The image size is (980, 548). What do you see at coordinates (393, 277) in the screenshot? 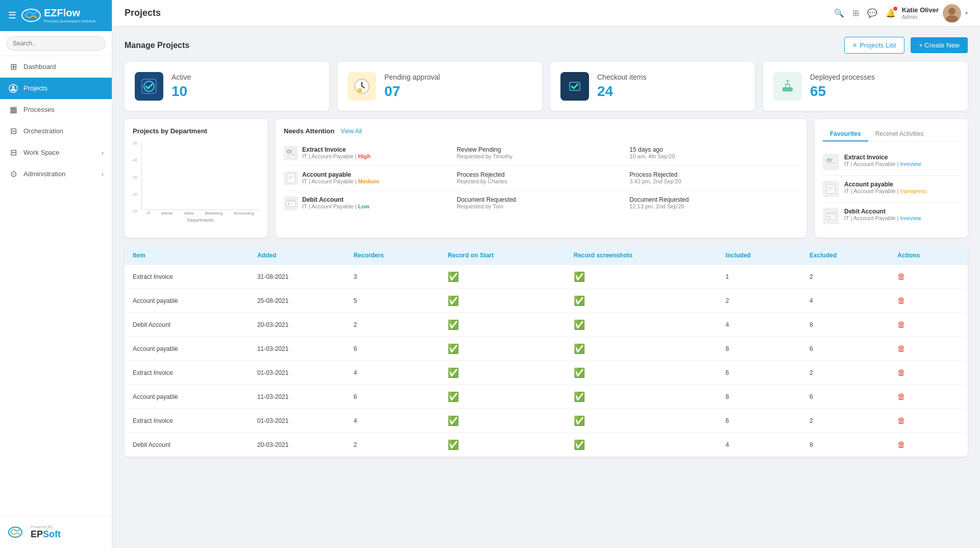
I see `cell-recorders: 3` at bounding box center [393, 277].